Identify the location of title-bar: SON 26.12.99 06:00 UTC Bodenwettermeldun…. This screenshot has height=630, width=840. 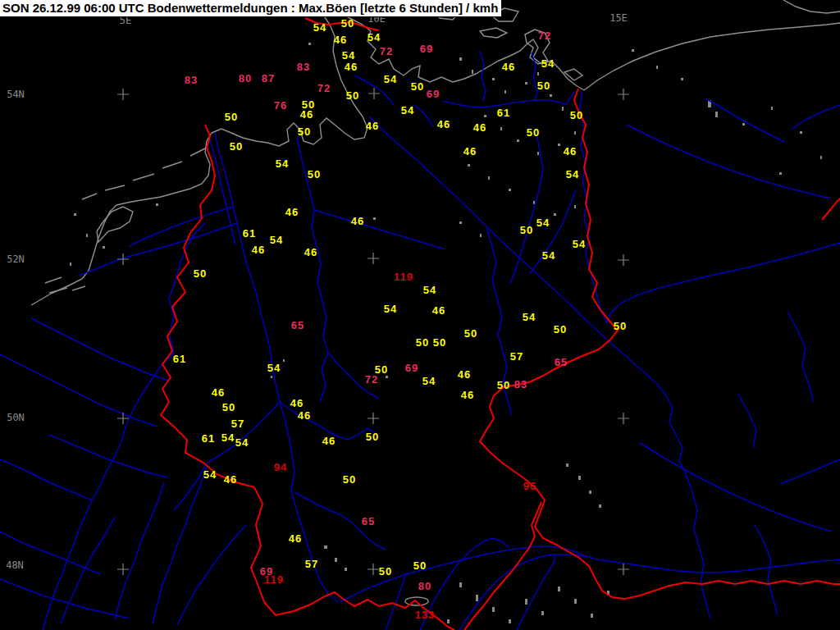
(251, 8).